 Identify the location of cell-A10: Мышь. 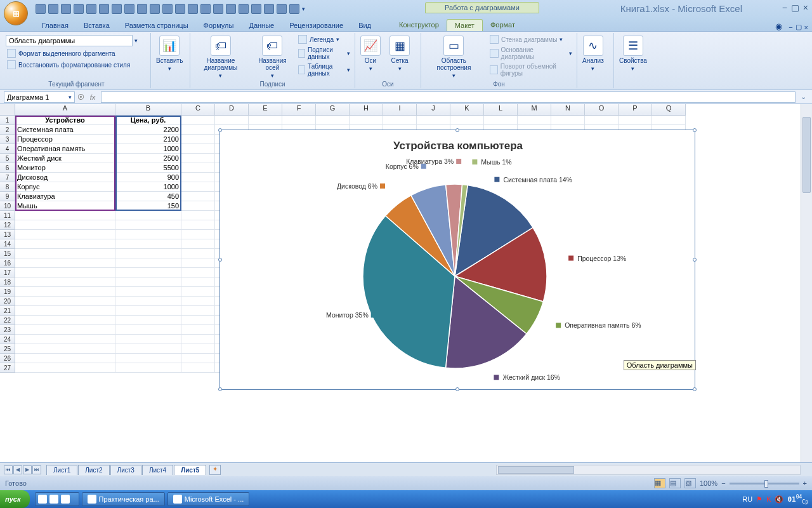
(65, 206).